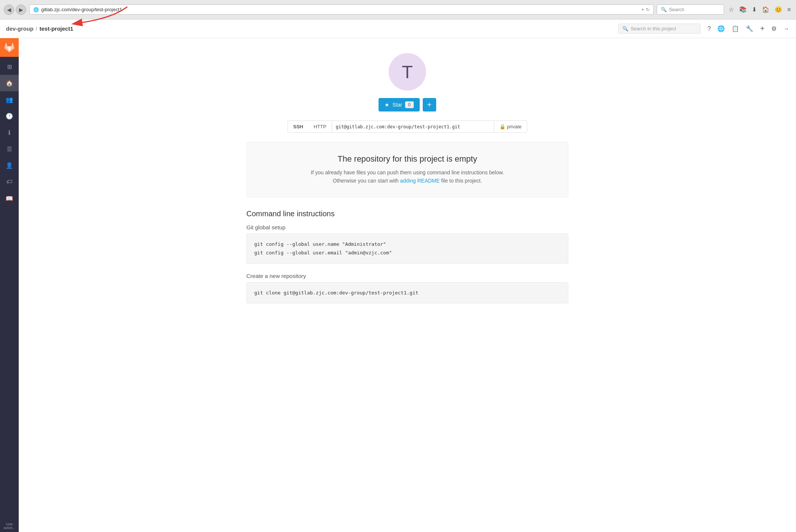  What do you see at coordinates (36, 10) in the screenshot?
I see `address-icon: 🌐` at bounding box center [36, 10].